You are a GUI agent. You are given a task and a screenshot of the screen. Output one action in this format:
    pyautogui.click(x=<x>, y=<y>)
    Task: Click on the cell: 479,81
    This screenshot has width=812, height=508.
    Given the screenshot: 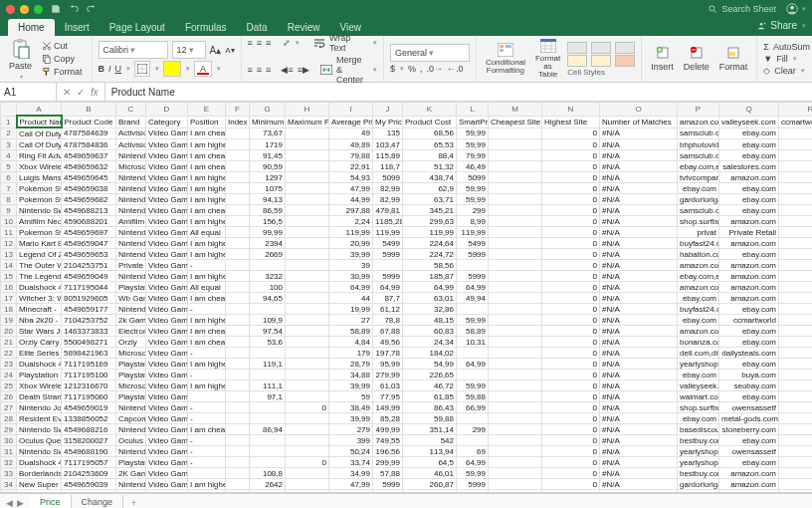 What is the action you would take?
    pyautogui.click(x=388, y=211)
    